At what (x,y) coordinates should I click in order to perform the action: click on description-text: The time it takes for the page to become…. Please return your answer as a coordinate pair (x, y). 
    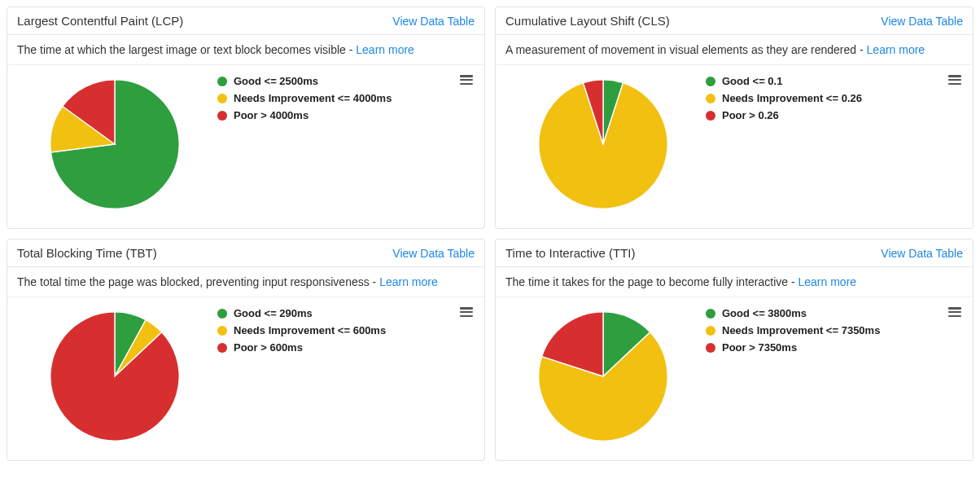
    Looking at the image, I should click on (652, 282).